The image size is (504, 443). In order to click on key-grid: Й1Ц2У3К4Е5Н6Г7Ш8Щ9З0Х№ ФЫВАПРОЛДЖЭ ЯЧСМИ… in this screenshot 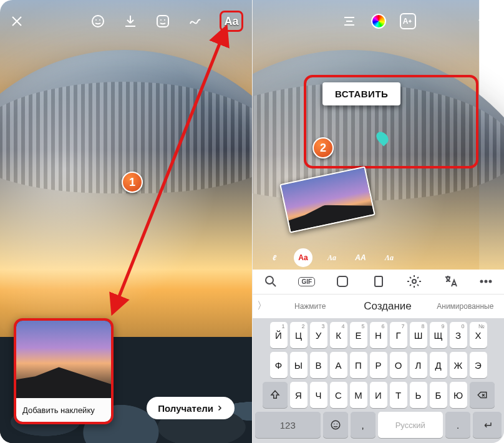, I will do `click(378, 381)`.